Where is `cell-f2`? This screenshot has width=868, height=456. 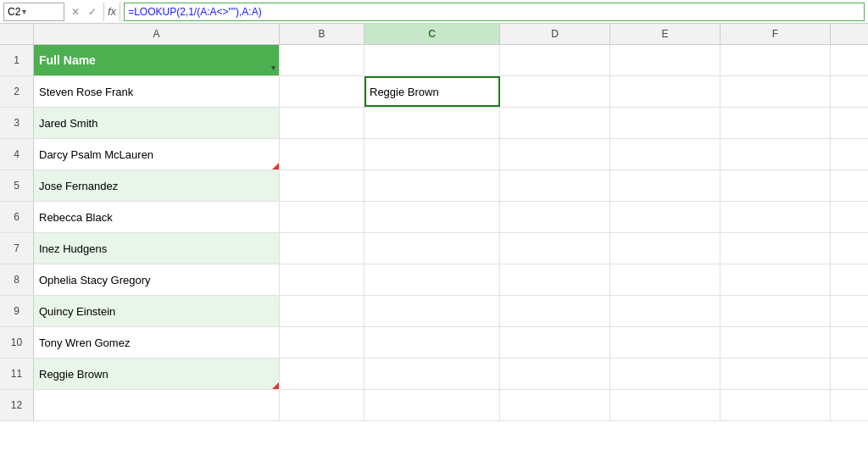 cell-f2 is located at coordinates (776, 92).